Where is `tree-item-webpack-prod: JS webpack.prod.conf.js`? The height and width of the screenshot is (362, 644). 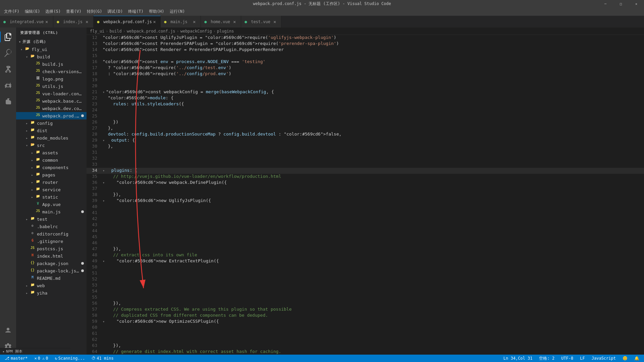 tree-item-webpack-prod: JS webpack.prod.conf.js is located at coordinates (51, 116).